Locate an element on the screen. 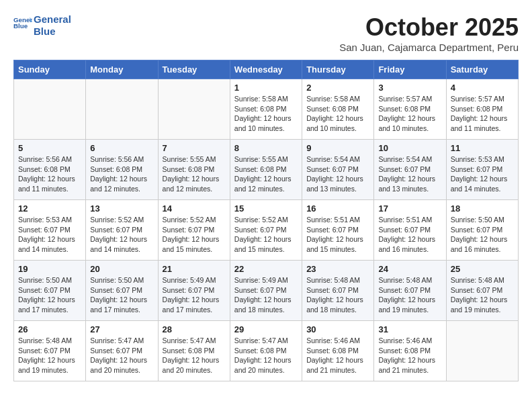 The height and width of the screenshot is (411, 532). day-number: 5 is located at coordinates (50, 148).